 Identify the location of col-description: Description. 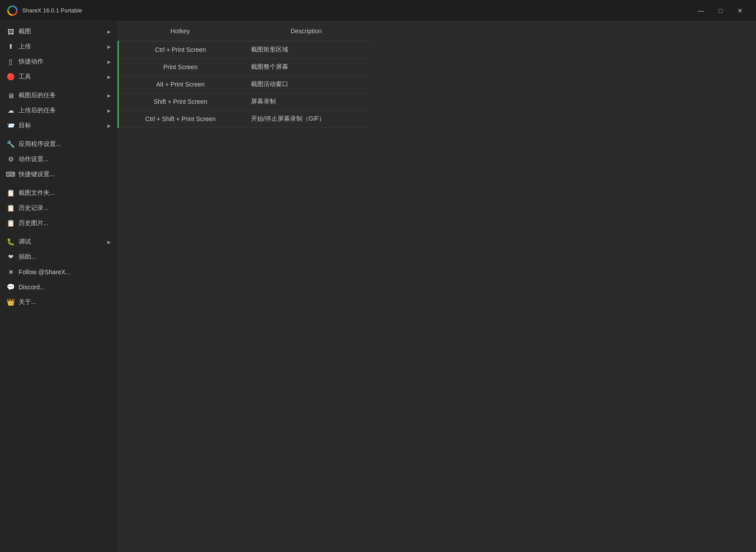
(306, 31).